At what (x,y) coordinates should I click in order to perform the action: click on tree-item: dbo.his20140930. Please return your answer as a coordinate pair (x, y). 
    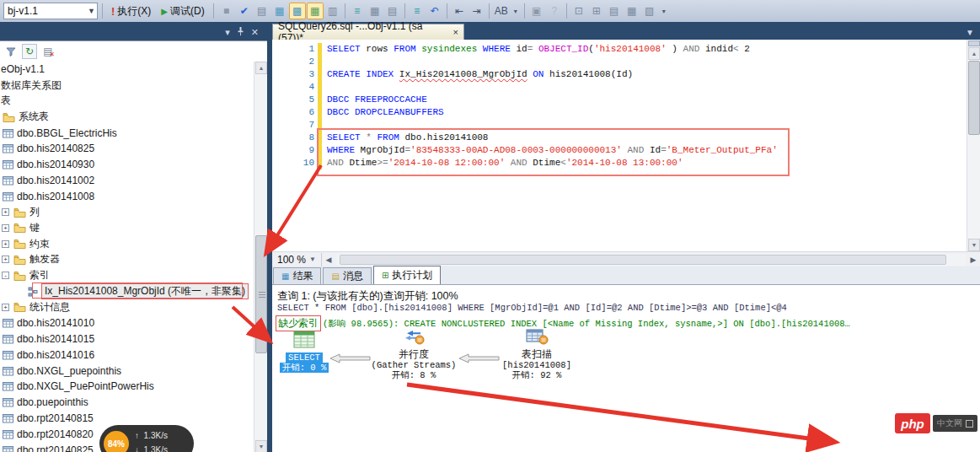
    Looking at the image, I should click on (126, 165).